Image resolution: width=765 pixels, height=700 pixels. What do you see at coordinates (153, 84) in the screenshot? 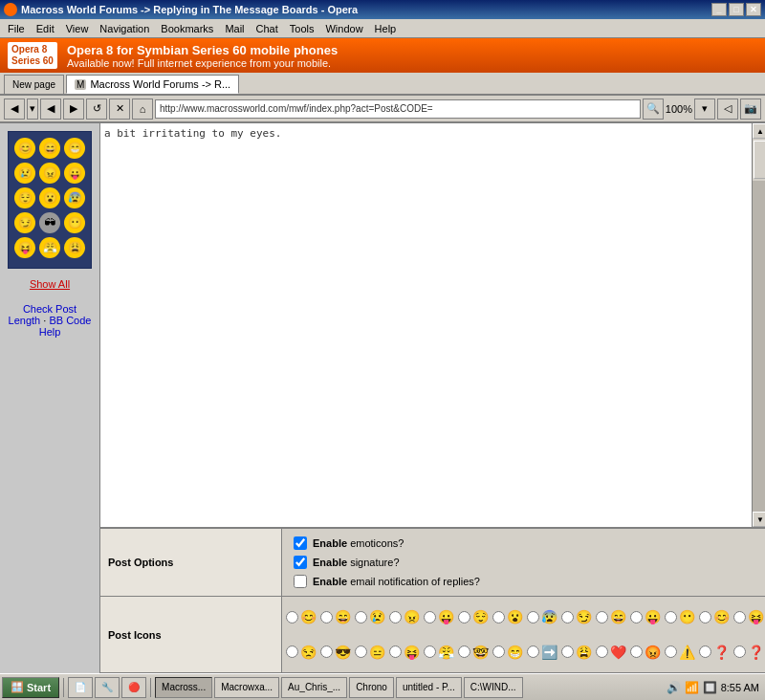
I see `active-tab: M Macross World Forums -> R...` at bounding box center [153, 84].